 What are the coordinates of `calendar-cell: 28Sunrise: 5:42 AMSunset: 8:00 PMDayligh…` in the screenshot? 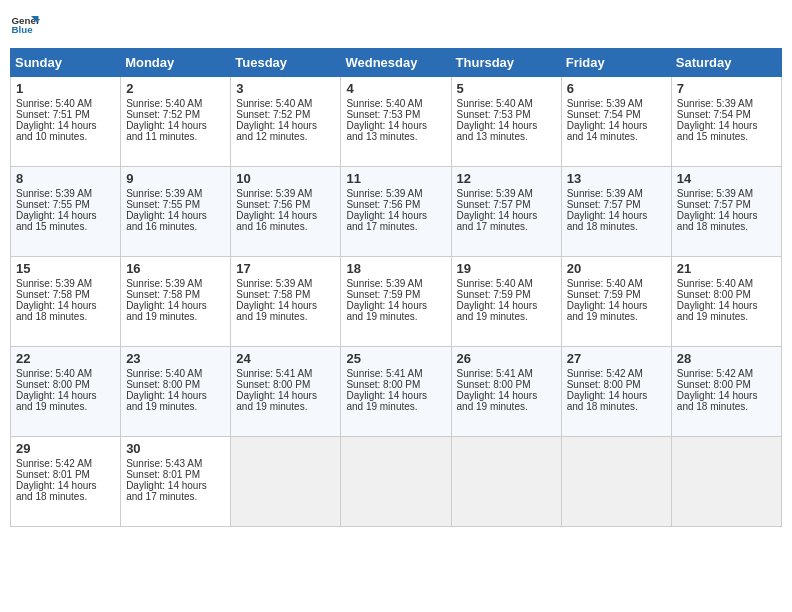 It's located at (726, 392).